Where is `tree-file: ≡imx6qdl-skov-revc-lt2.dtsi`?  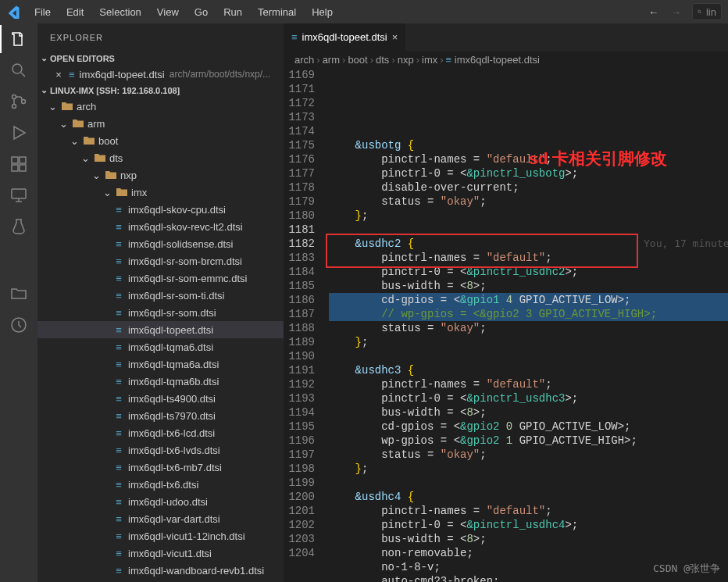
tree-file: ≡imx6qdl-skov-revc-lt2.dtsi is located at coordinates (161, 227).